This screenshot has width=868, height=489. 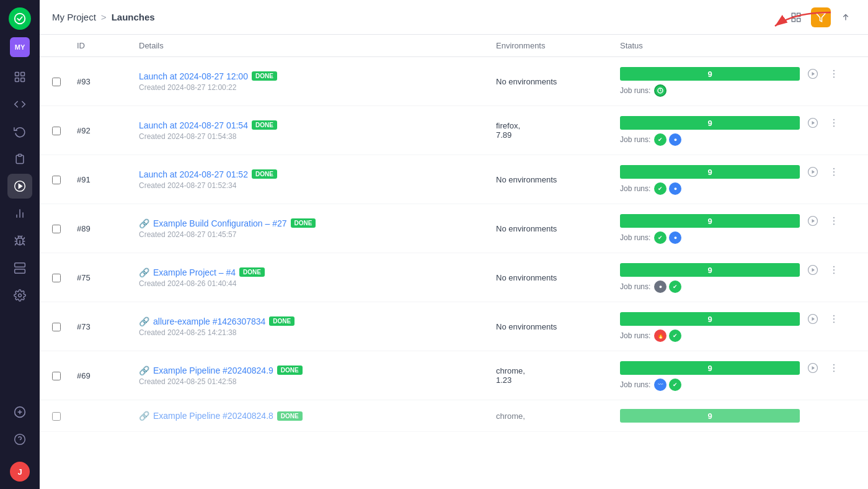 What do you see at coordinates (317, 284) in the screenshot?
I see `created-date-75: Created 2024-08-26 01:40:44` at bounding box center [317, 284].